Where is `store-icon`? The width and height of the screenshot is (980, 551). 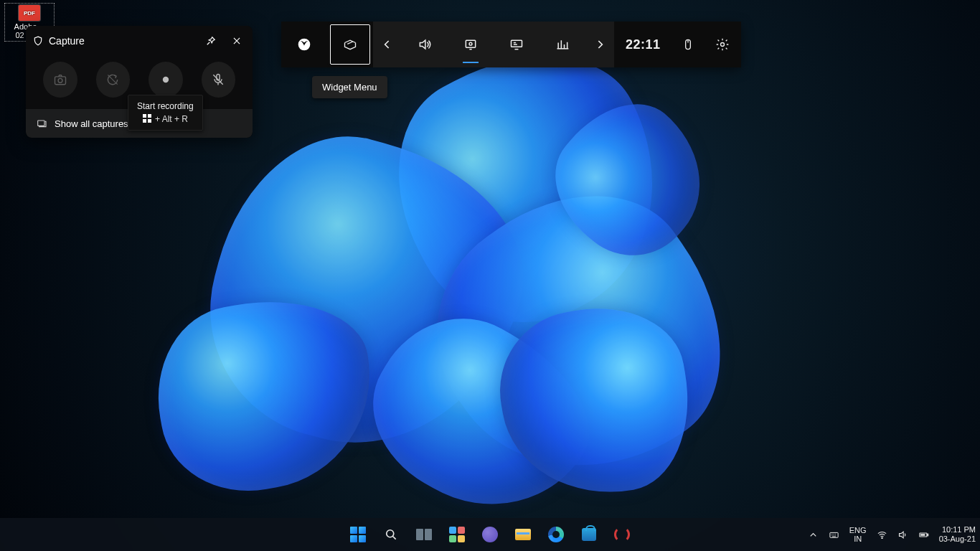 store-icon is located at coordinates (589, 534).